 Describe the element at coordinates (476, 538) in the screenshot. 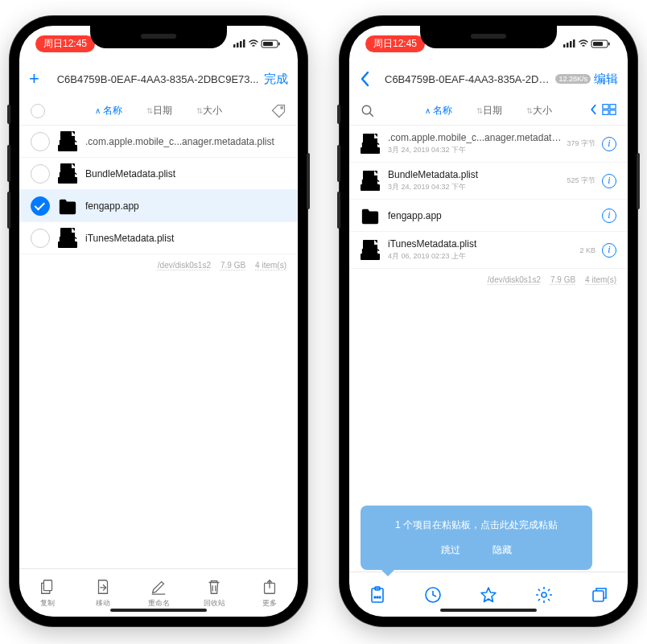

I see `paste-tooltip: 1 个项目在粘贴板，点击此处完成粘贴 跳过 隐藏` at that location.